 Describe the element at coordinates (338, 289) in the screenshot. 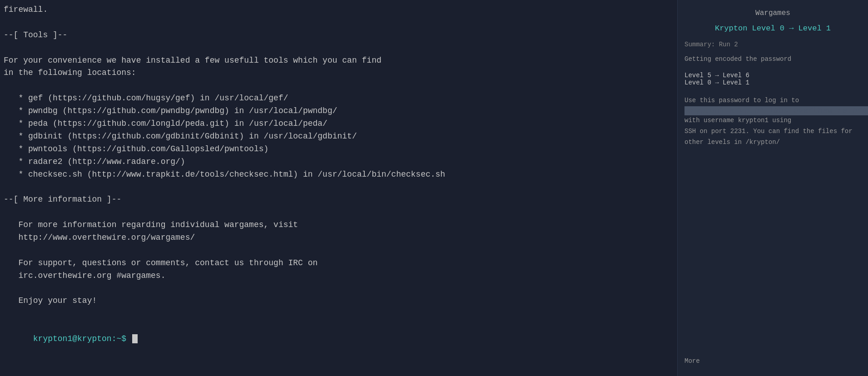

I see `terminal-line-blank7` at that location.